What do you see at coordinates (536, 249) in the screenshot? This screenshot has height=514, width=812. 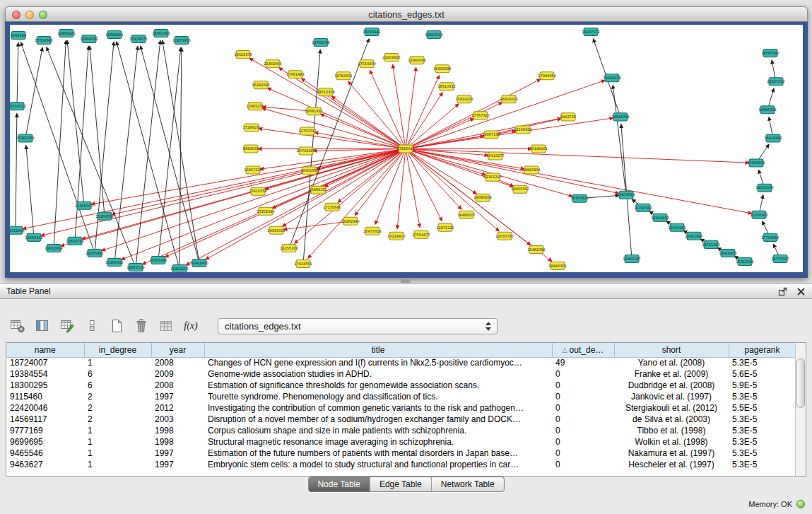 I see `graph-node: 15482398` at bounding box center [536, 249].